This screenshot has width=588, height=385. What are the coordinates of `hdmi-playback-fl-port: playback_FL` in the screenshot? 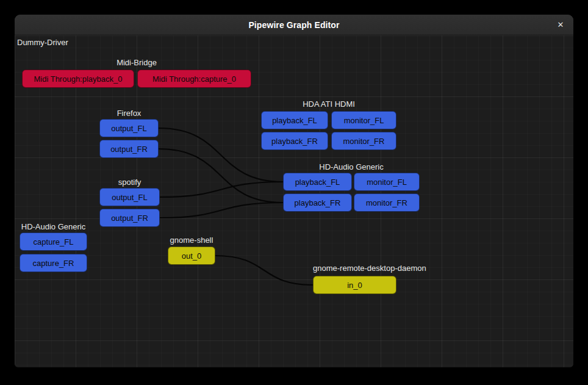 It's located at (295, 120).